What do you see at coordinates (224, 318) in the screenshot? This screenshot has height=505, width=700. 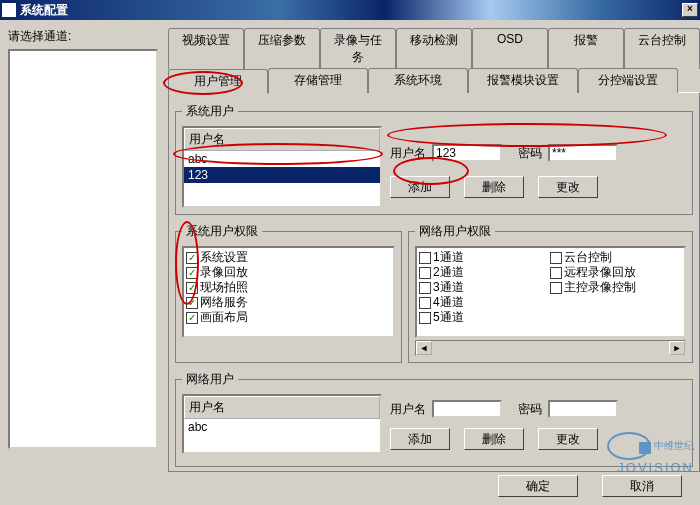 I see `checkbox-label: 画面布局` at bounding box center [224, 318].